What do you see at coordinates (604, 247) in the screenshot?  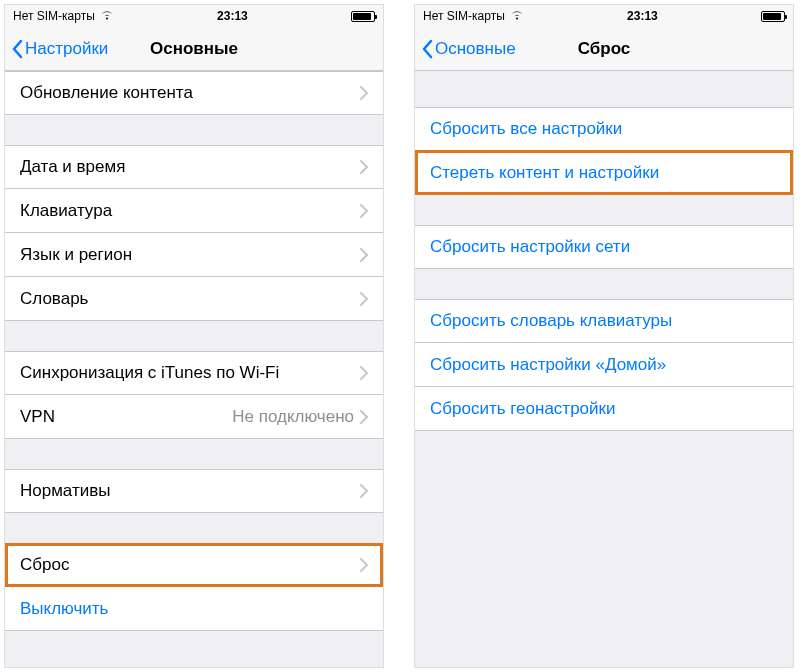 I see `settings-row: Сбросить настройки сети` at bounding box center [604, 247].